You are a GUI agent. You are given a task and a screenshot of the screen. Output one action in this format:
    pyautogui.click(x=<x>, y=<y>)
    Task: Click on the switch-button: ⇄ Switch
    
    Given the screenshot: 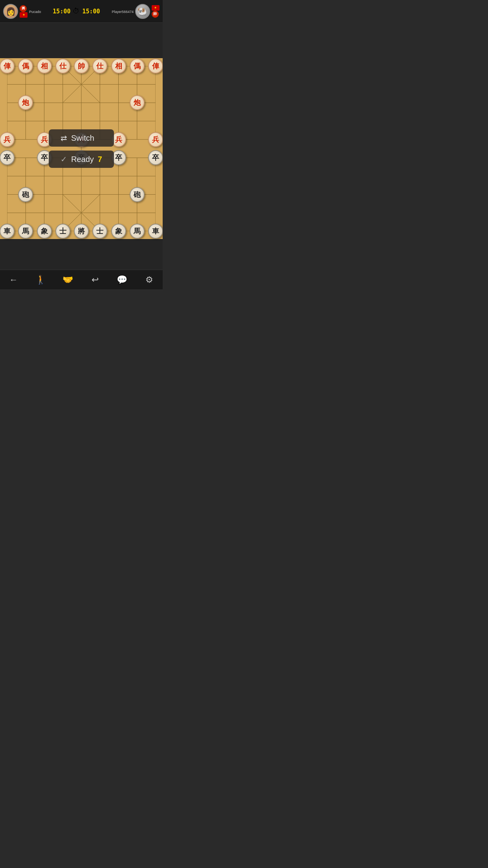 What is the action you would take?
    pyautogui.click(x=81, y=138)
    